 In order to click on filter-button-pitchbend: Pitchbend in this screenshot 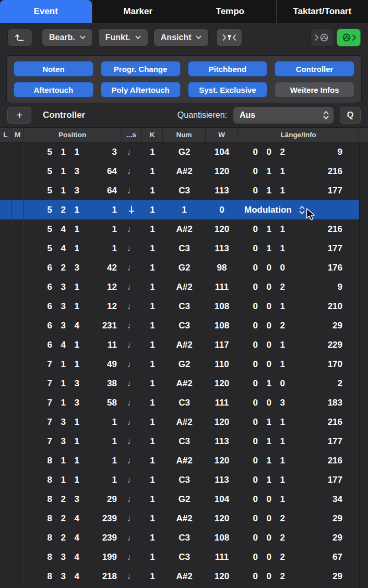, I will do `click(228, 69)`.